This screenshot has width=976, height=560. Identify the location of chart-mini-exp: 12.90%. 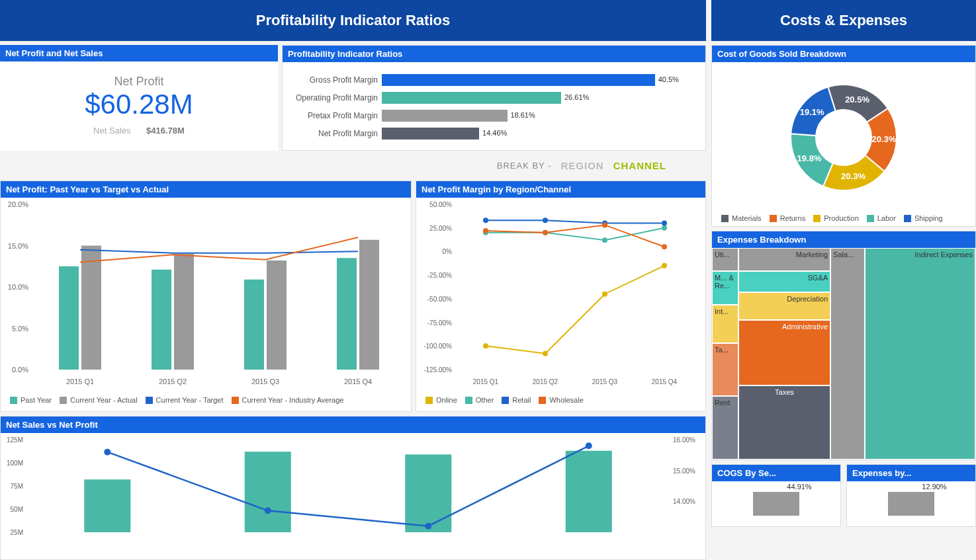
(911, 504).